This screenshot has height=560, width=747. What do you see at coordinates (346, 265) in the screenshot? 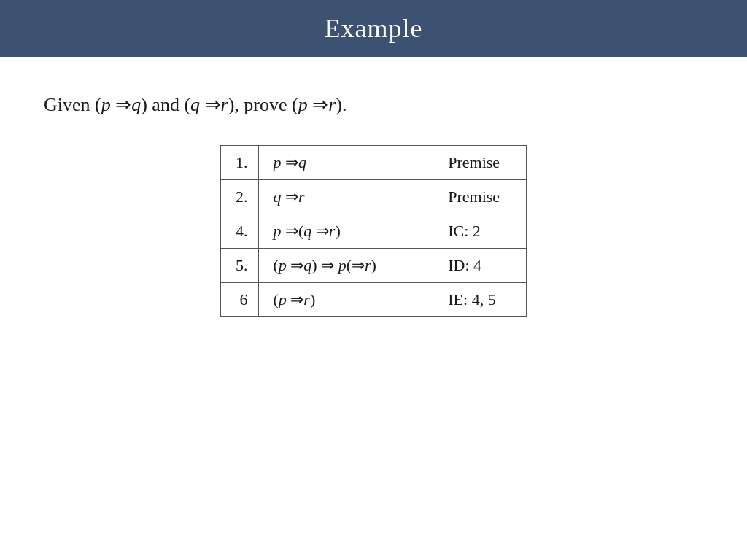
I see `formula: (p ⇒q) ⇒ p(⇒r)` at bounding box center [346, 265].